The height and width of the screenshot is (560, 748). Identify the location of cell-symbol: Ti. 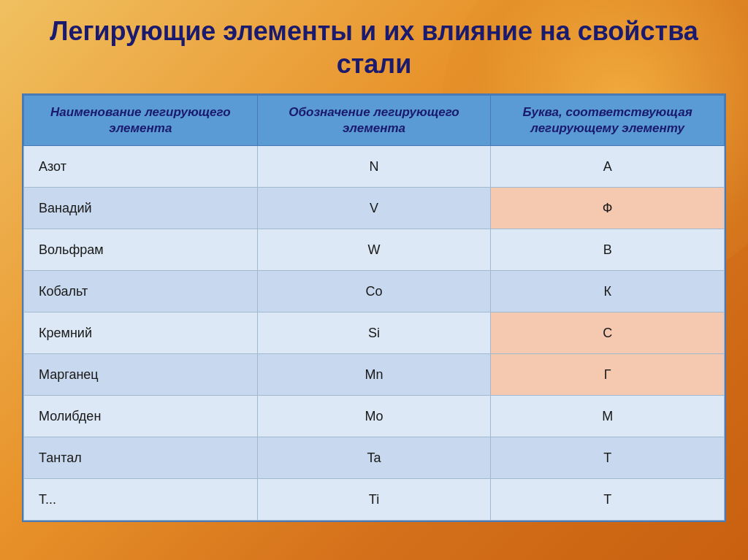
(374, 499).